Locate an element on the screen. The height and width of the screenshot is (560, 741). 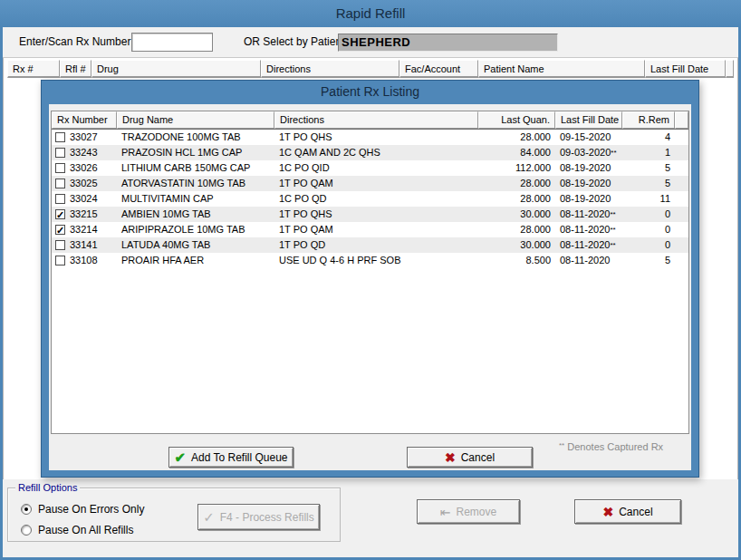
rx-table-row: 33215 AMBIEN 10MG TAB 1T PO QHS 30.000 0… is located at coordinates (370, 214).